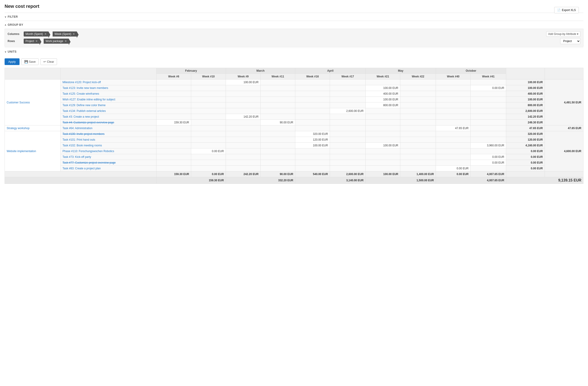  I want to click on project-total-cell: 47.65 EUR, so click(564, 129).